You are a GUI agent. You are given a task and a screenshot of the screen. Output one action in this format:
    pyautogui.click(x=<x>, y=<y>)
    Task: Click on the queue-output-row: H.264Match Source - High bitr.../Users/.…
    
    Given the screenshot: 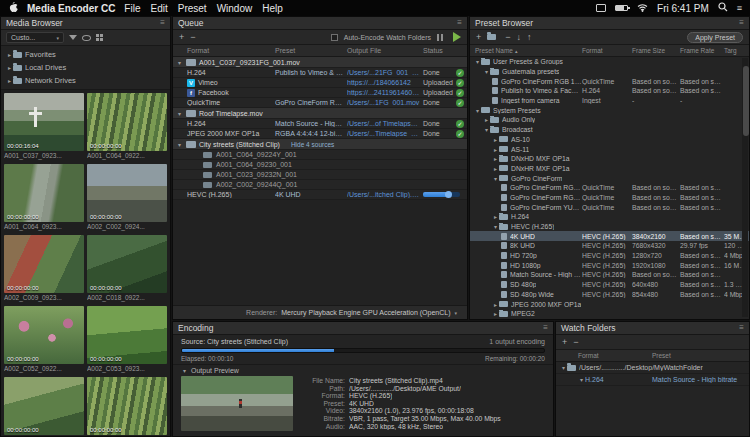 What is the action you would take?
    pyautogui.click(x=320, y=124)
    